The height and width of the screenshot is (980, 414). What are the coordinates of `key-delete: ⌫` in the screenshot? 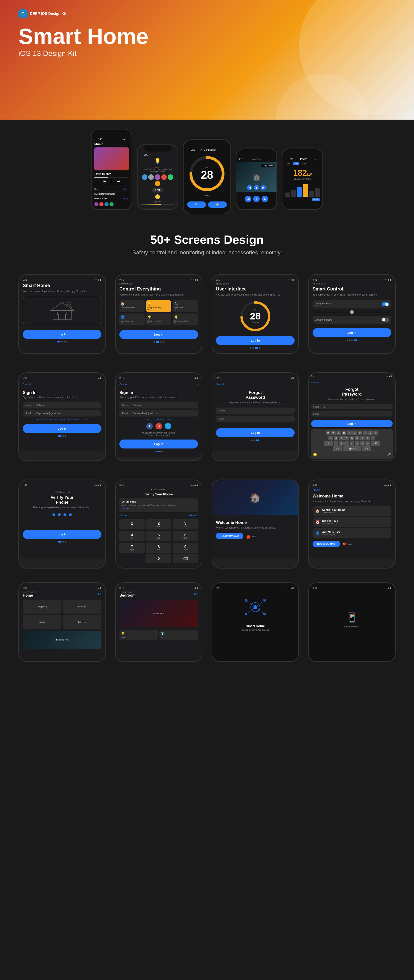 It's located at (375, 444).